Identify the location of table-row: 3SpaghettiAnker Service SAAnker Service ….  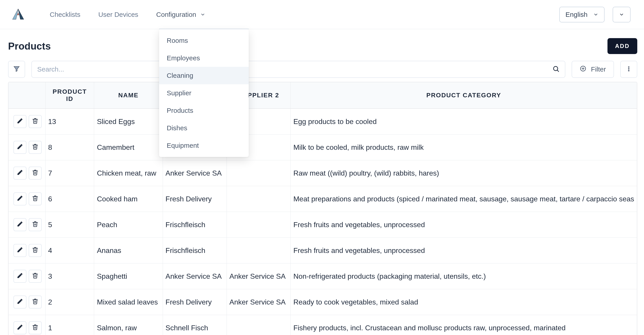
(322, 276).